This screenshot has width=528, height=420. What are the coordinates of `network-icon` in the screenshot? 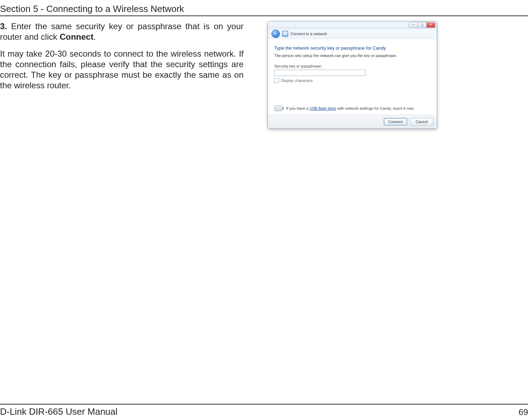 It's located at (285, 34).